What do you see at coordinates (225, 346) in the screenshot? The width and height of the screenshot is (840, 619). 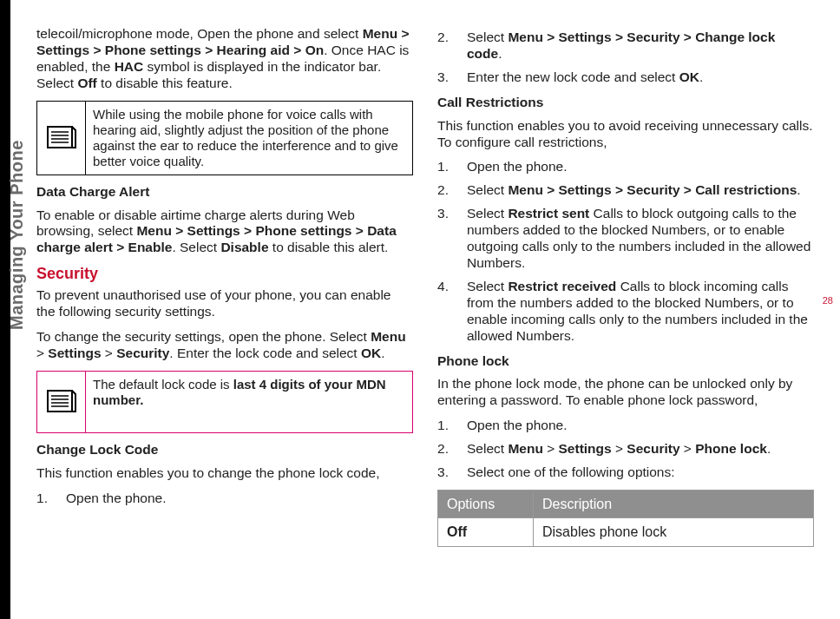 I see `security-paragraph-2: To change the security settings, open th…` at bounding box center [225, 346].